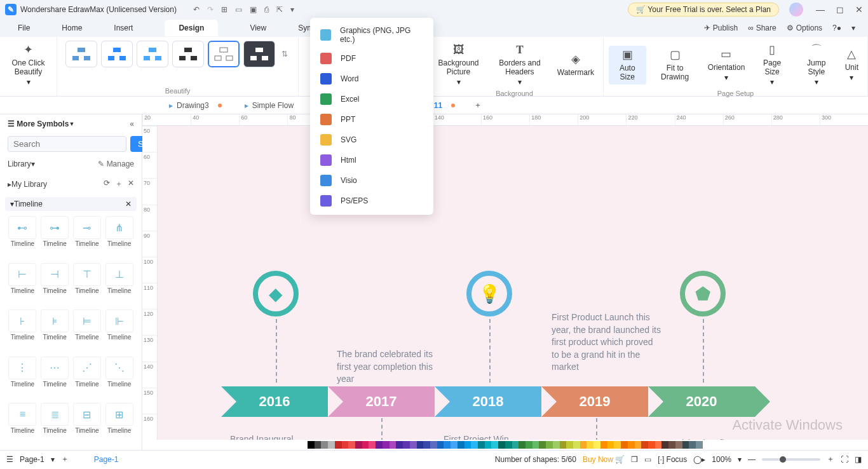 This screenshot has height=469, width=868. Describe the element at coordinates (634, 459) in the screenshot. I see `layers-icon: ❒` at that location.